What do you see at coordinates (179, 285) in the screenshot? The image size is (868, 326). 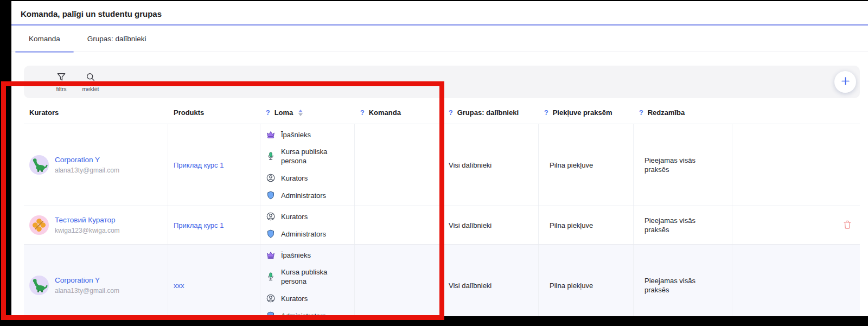 I see `product-link: xxx` at bounding box center [179, 285].